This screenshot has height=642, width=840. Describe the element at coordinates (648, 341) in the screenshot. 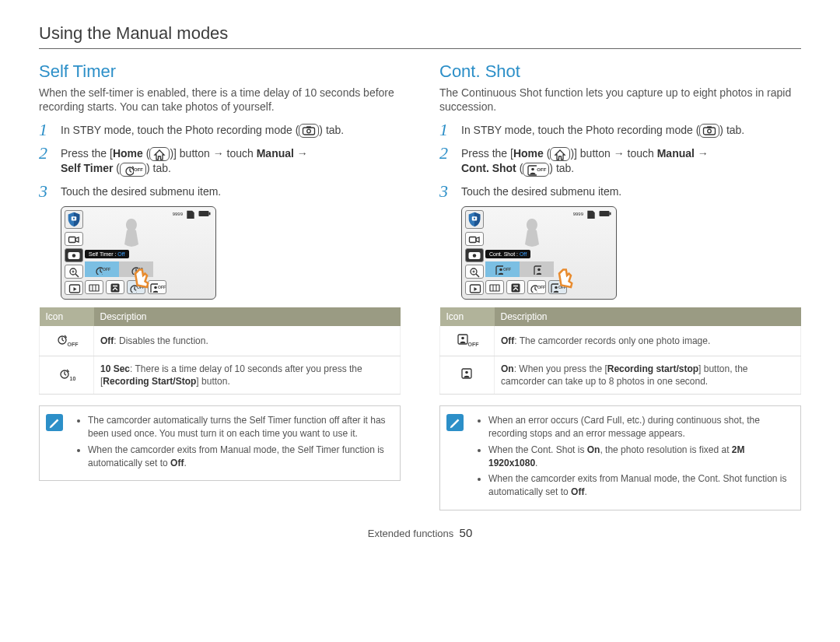

I see `desc-cell-off: Off: The camcorder records only one phot…` at that location.